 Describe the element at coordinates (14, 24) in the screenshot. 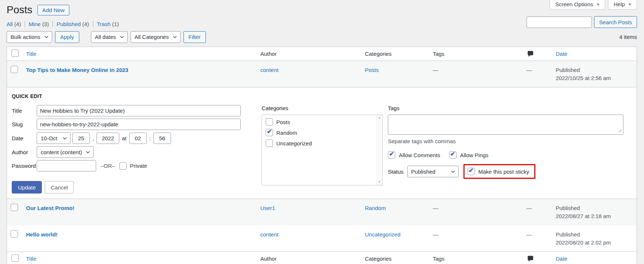

I see `view-all-link: All (4)` at that location.